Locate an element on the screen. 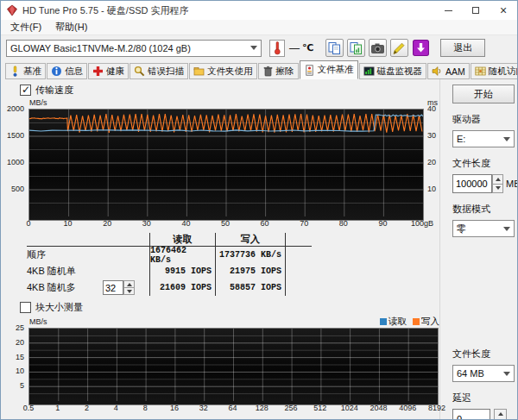 The width and height of the screenshot is (518, 420). close-icon: × is located at coordinates (503, 10).